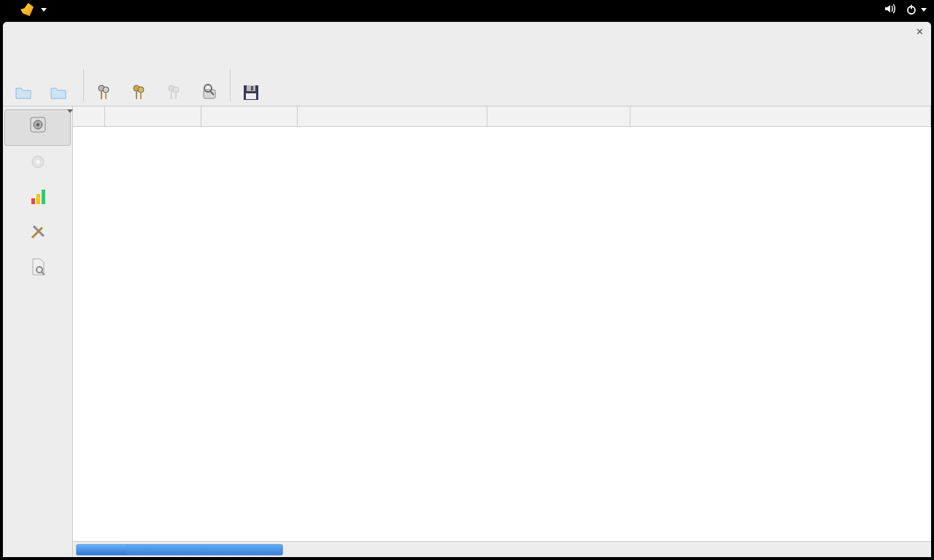 The image size is (934, 560). Describe the element at coordinates (38, 125) in the screenshot. I see `safe-icon` at that location.